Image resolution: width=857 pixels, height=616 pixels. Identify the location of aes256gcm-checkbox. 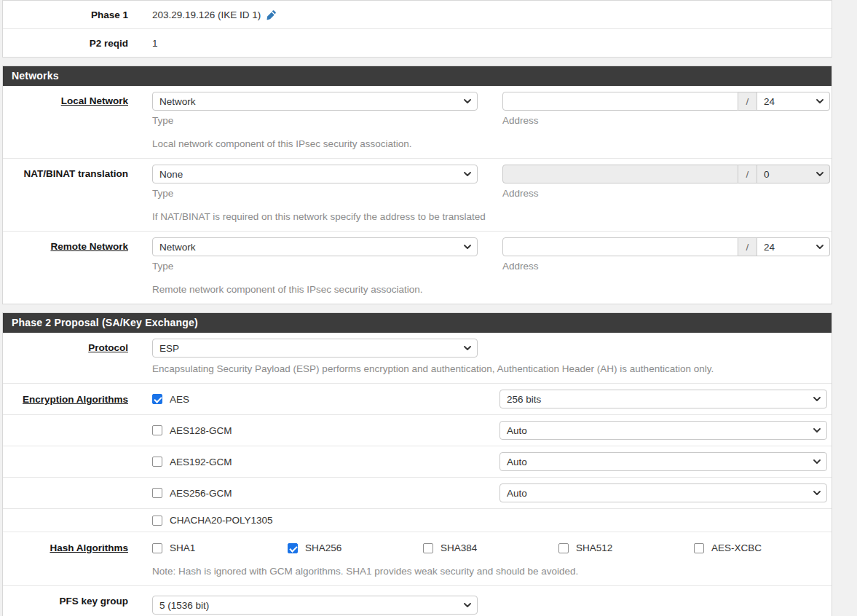
(157, 493).